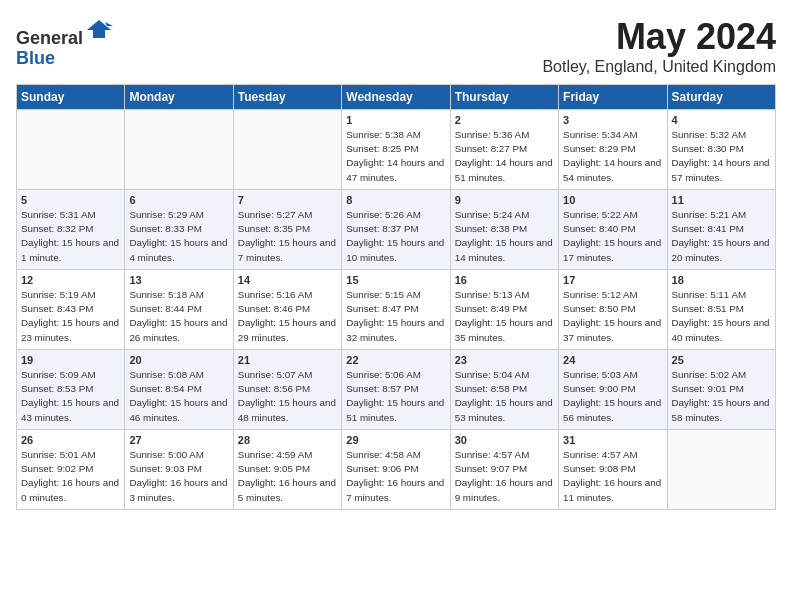 This screenshot has height=612, width=792. Describe the element at coordinates (396, 230) in the screenshot. I see `table-row: 8Sunrise: 5:26 AM Sunset: 8:37 PM Daylig…` at that location.